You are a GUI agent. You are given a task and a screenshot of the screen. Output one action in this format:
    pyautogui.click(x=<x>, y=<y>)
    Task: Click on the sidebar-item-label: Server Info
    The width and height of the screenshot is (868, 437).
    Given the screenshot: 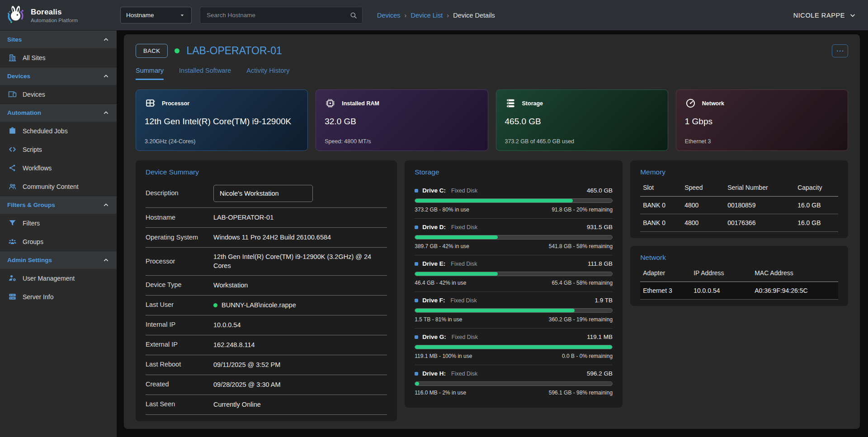 What is the action you would take?
    pyautogui.click(x=38, y=297)
    